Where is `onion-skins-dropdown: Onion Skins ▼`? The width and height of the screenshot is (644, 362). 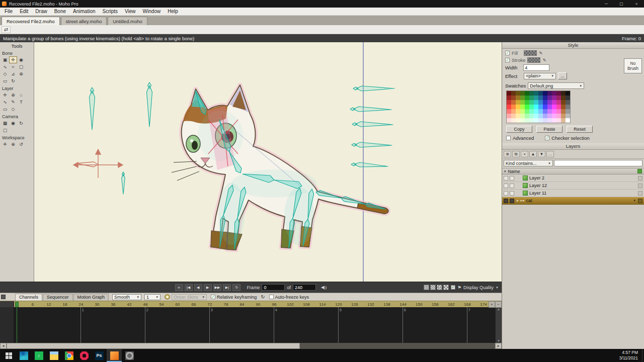
onion-skins-dropdown: Onion Skins ▼ is located at coordinates (189, 297).